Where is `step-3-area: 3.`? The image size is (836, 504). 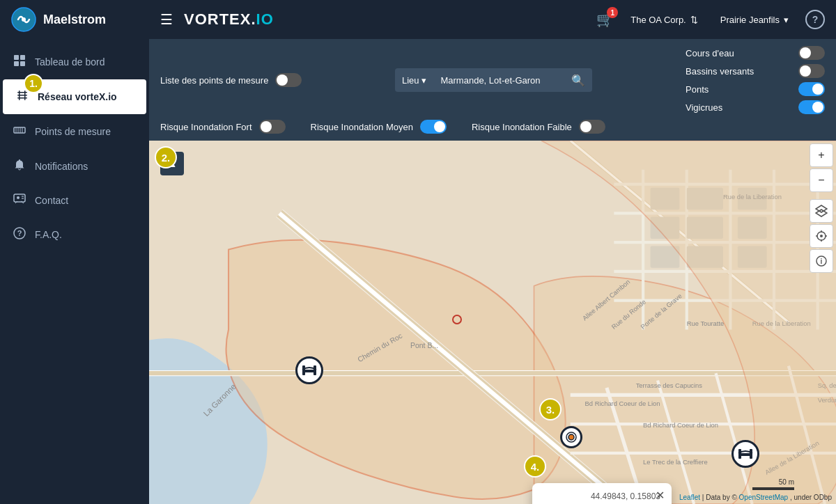 step-3-area: 3. is located at coordinates (571, 437).